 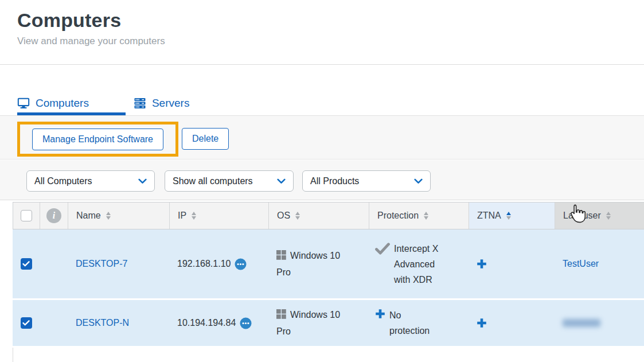 I want to click on computer-name-link: DESKTOP-N, so click(x=102, y=323).